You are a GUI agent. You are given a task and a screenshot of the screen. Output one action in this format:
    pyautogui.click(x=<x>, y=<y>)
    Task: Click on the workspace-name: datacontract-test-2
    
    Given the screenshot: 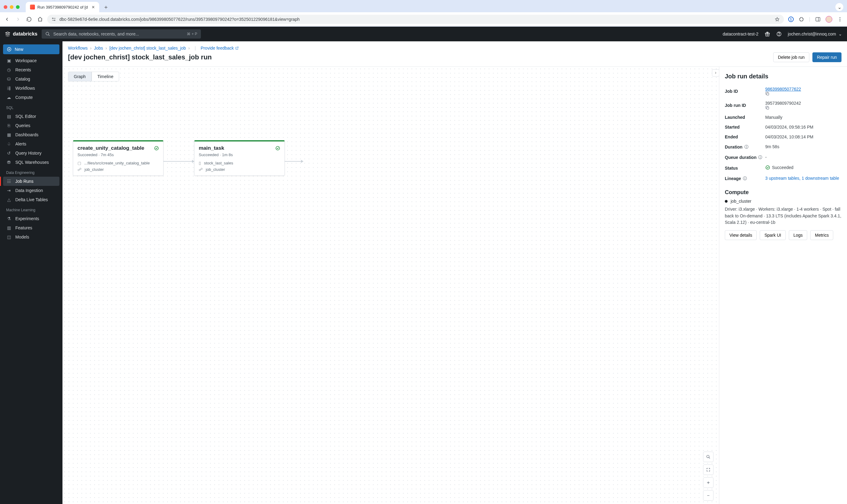 What is the action you would take?
    pyautogui.click(x=740, y=34)
    